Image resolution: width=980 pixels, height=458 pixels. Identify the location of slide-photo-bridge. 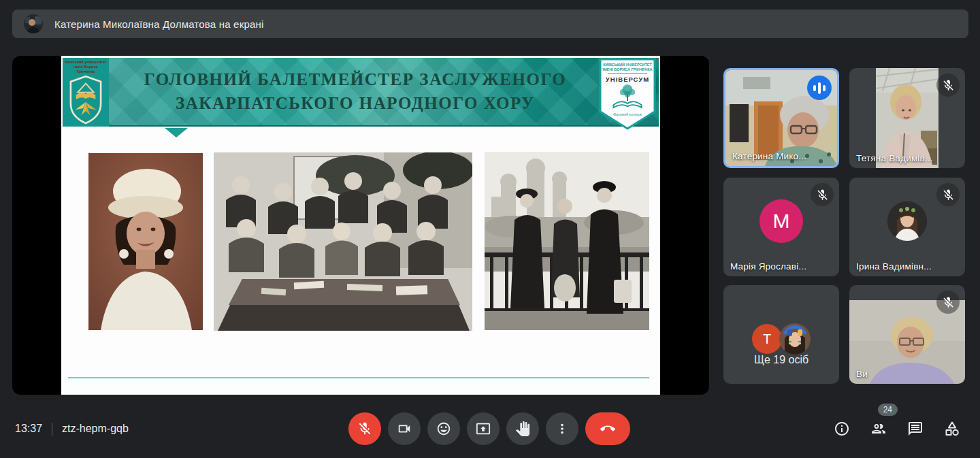
(567, 241).